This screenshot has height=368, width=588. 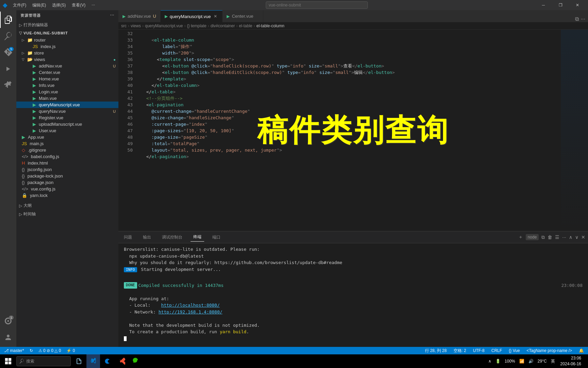 What do you see at coordinates (93, 361) in the screenshot?
I see `taskbar-app-vscode` at bounding box center [93, 361].